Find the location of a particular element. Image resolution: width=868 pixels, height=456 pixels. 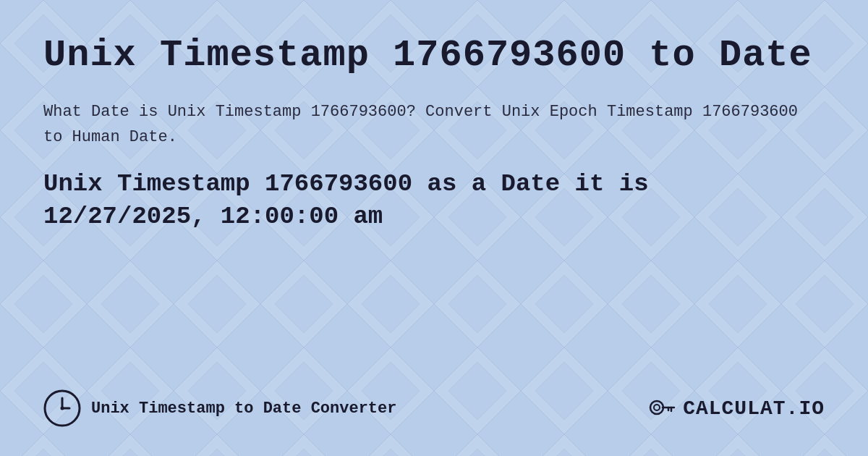

clock-icon is located at coordinates (62, 408).